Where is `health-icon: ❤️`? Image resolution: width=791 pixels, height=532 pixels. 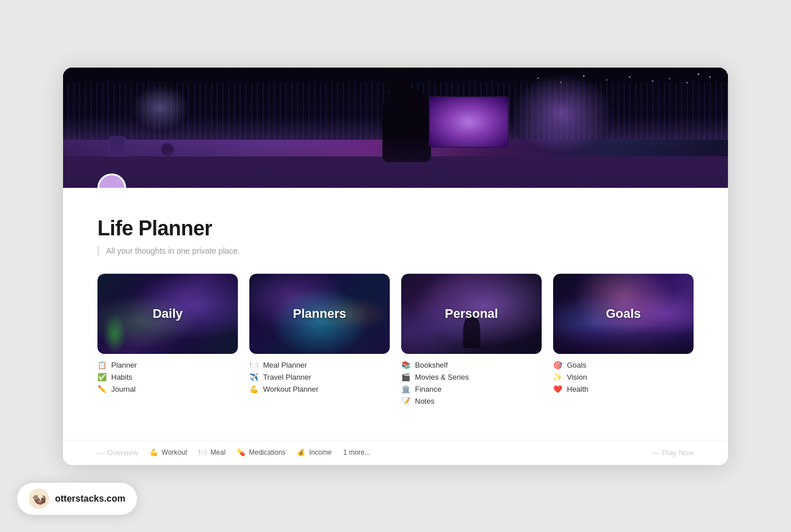
health-icon: ❤️ is located at coordinates (558, 389).